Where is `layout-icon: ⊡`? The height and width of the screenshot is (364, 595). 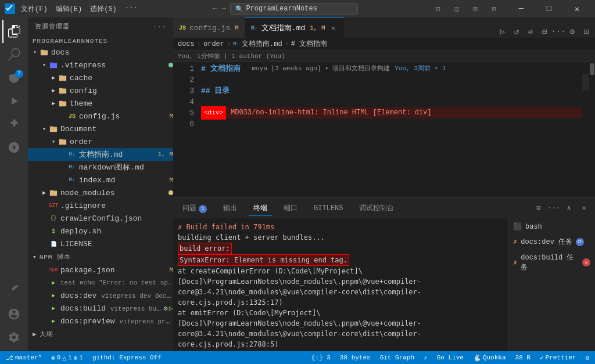
layout-icon: ⊡ is located at coordinates (586, 31).